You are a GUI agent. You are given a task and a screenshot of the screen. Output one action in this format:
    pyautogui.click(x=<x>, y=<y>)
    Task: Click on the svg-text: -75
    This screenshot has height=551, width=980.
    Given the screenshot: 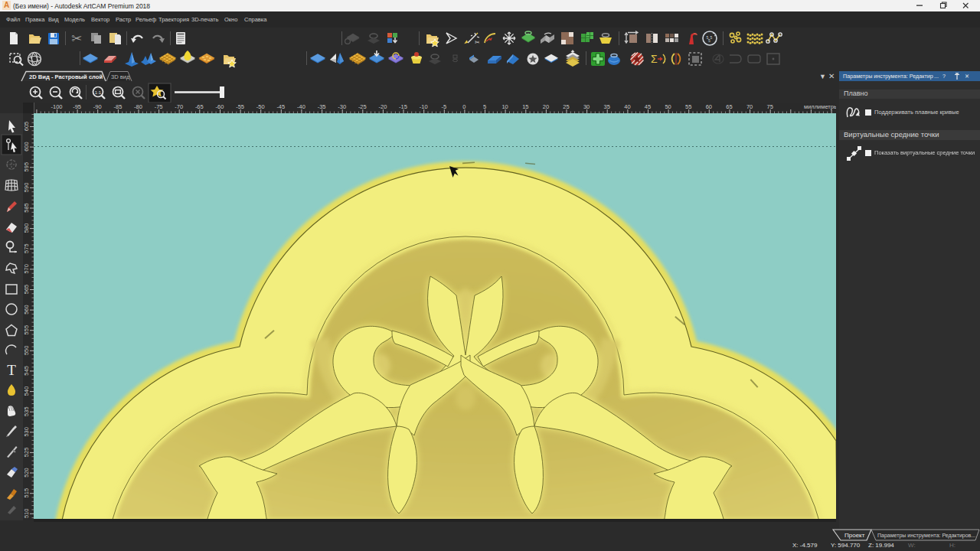 What is the action you would take?
    pyautogui.click(x=159, y=107)
    